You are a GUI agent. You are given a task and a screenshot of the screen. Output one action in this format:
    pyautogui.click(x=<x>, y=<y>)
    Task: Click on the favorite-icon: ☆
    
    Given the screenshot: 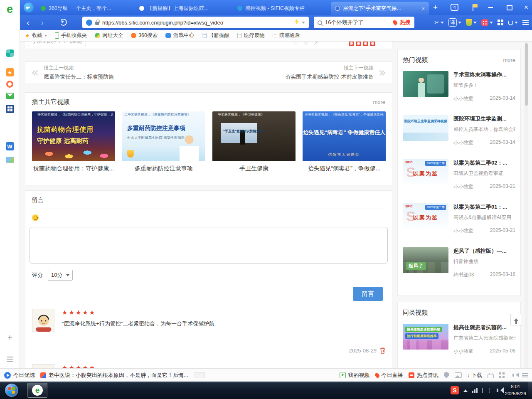 What is the action you would take?
    pyautogui.click(x=305, y=44)
    